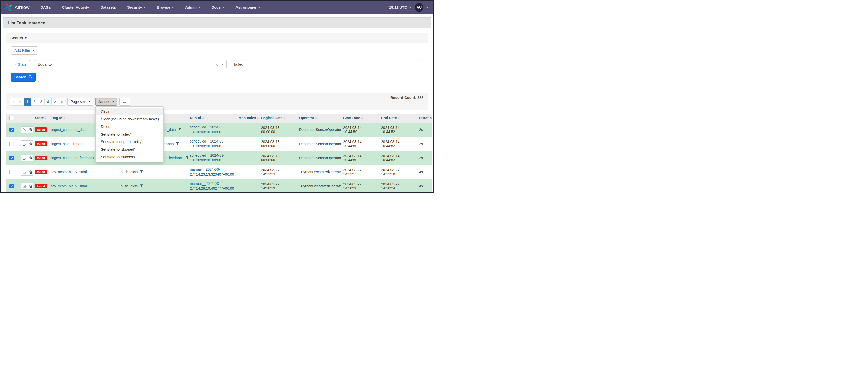 Image resolution: width=868 pixels, height=386 pixels. What do you see at coordinates (218, 7) in the screenshot?
I see `nav-item-docs: Docs` at bounding box center [218, 7].